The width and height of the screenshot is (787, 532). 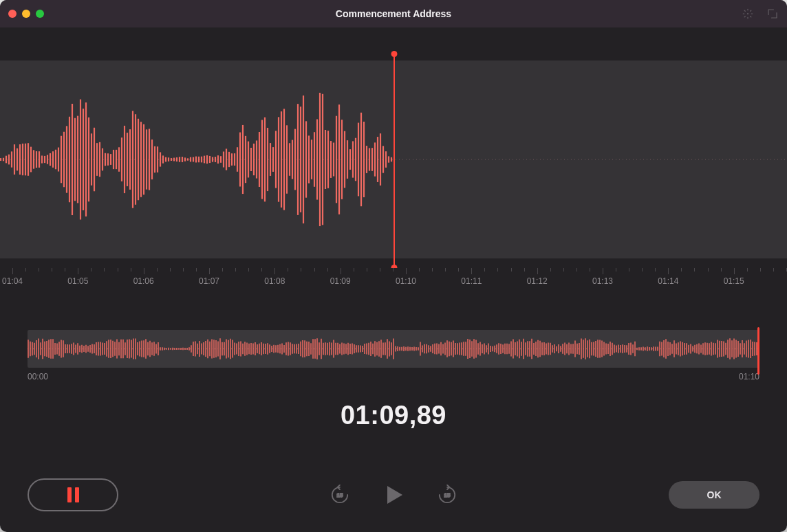 What do you see at coordinates (394, 349) in the screenshot?
I see `overview-canvas` at bounding box center [394, 349].